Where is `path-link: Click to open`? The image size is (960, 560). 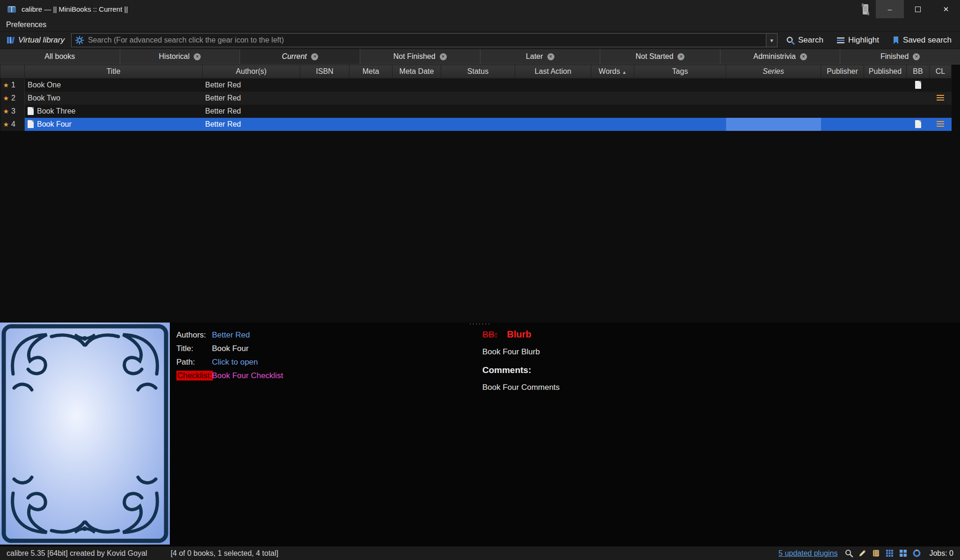 path-link: Click to open is located at coordinates (347, 362).